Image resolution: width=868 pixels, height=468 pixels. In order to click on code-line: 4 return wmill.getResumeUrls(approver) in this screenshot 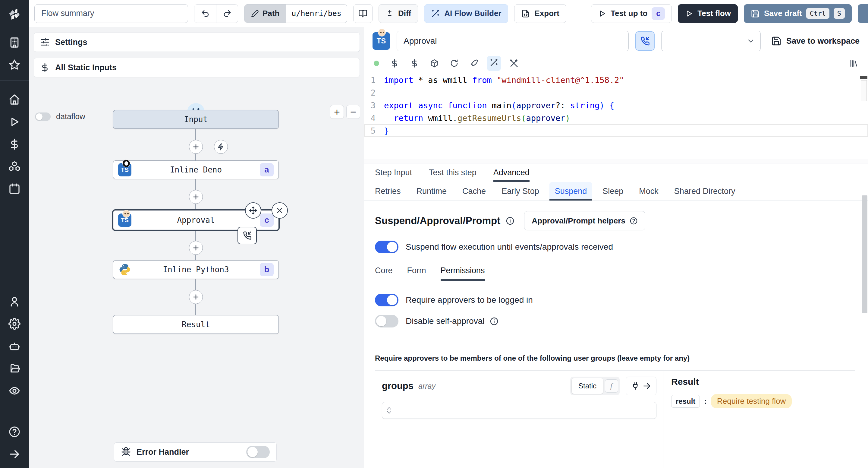, I will do `click(616, 118)`.